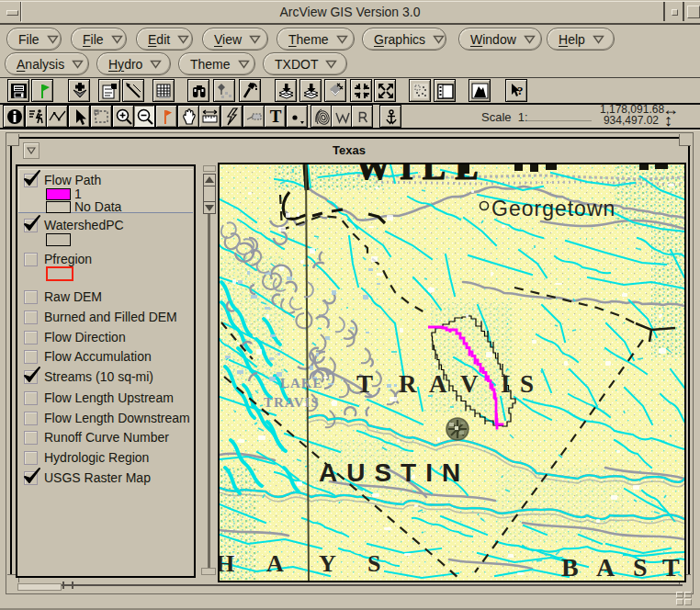 This screenshot has width=700, height=610. Describe the element at coordinates (301, 383) in the screenshot. I see `svg-text: LAKE` at that location.